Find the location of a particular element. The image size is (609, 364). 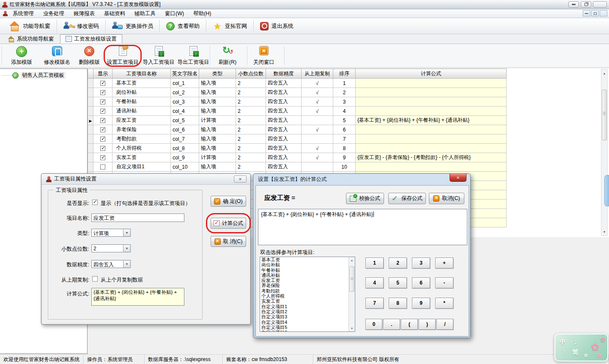

action-button-import: ↓导入工资项目 is located at coordinates (159, 56).